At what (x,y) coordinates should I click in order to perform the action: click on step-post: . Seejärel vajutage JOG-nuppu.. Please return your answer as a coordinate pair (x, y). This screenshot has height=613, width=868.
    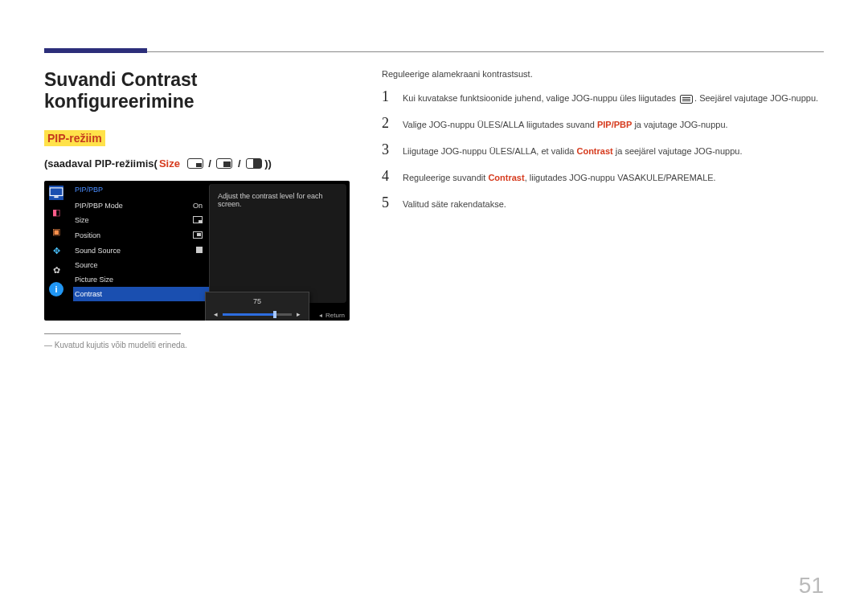
    Looking at the image, I should click on (756, 98).